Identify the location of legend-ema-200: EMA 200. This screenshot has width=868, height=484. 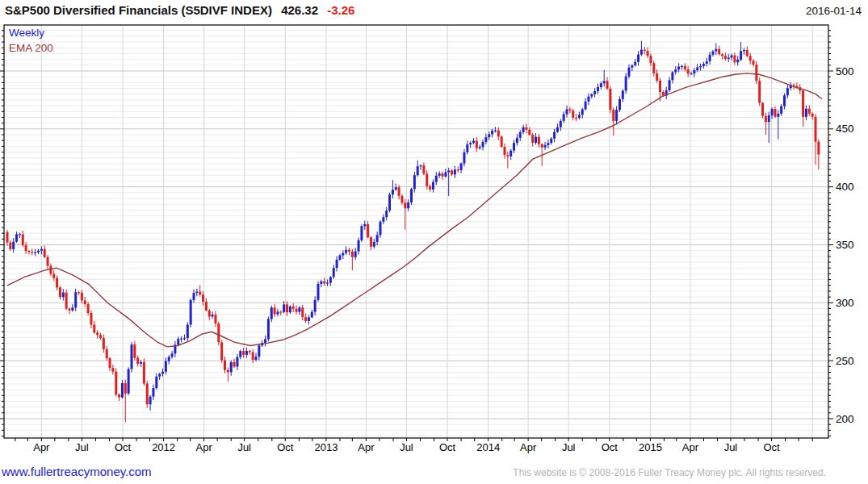
(31, 48).